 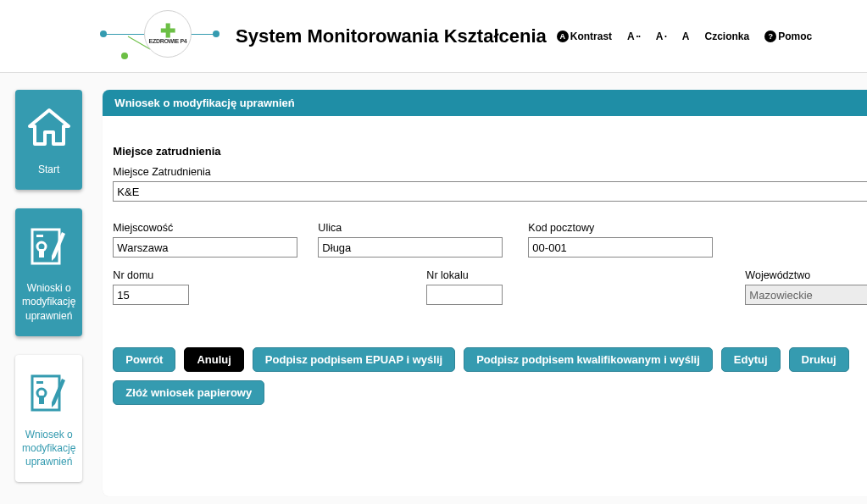 I want to click on logo-text: EZDROWIE P4, so click(x=168, y=41).